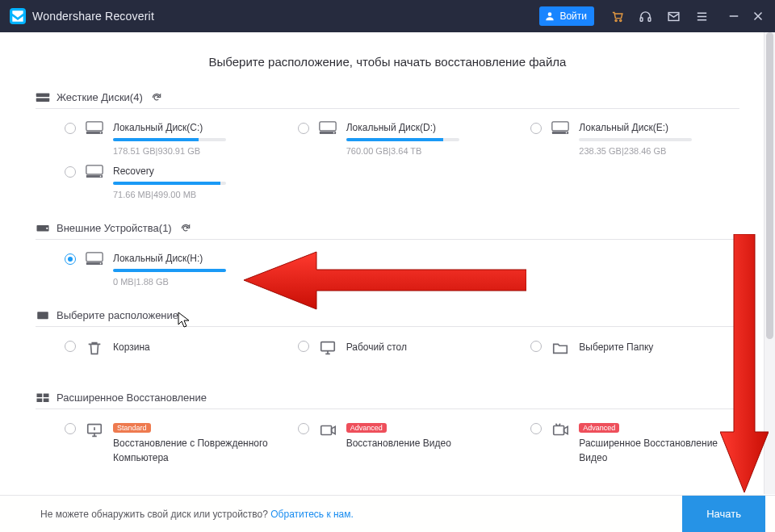  I want to click on disk-name: Локальный Диск(C:), so click(194, 128).